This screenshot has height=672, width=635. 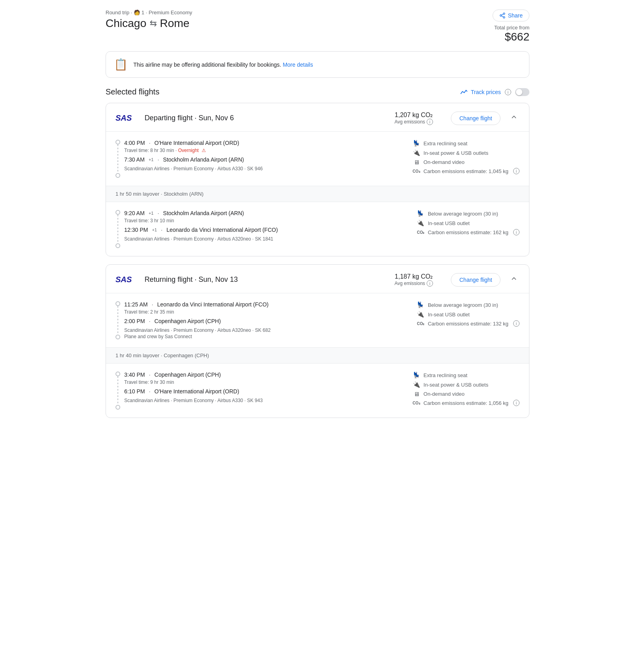 I want to click on ret-depart-dot1, so click(x=118, y=304).